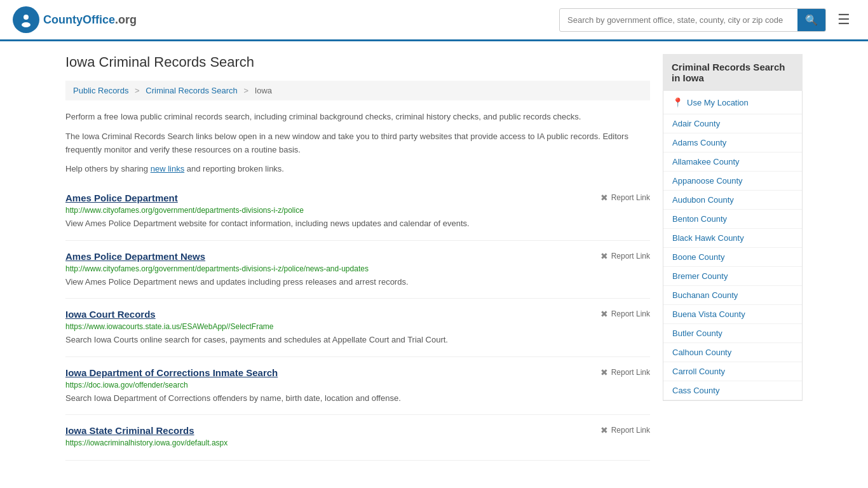  Describe the element at coordinates (358, 90) in the screenshot. I see `breadcrumb: Public Records > Criminal Records Search…` at that location.